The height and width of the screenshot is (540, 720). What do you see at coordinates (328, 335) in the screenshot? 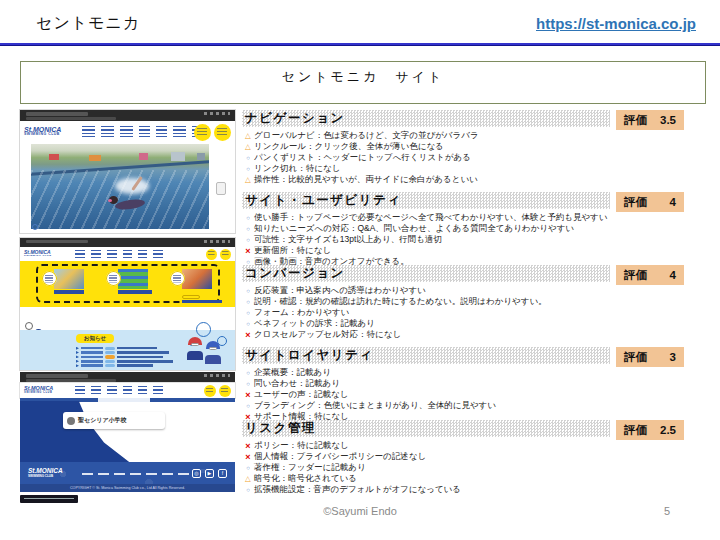
I see `eval-item-text: クロスセルアップセル対応：特になし` at bounding box center [328, 335].